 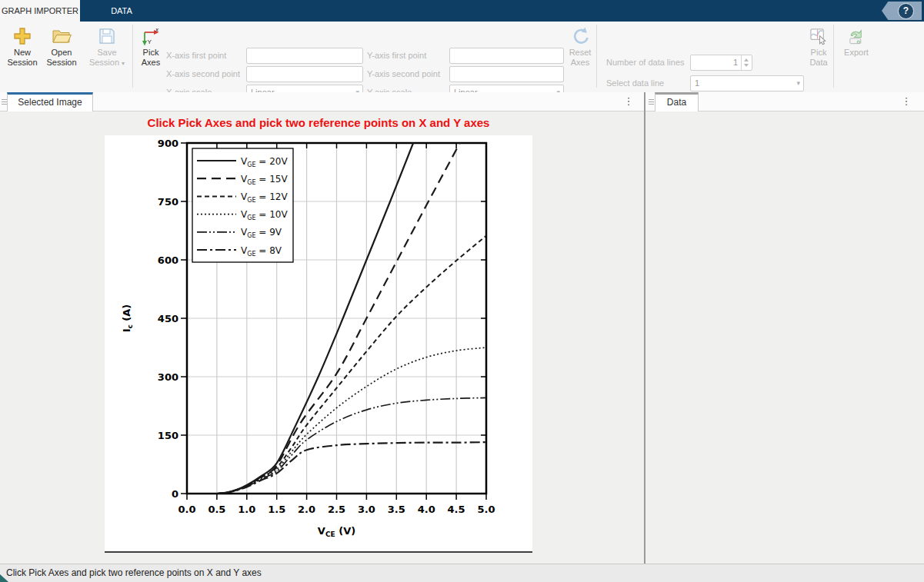 What do you see at coordinates (62, 36) in the screenshot?
I see `open-session-icon` at bounding box center [62, 36].